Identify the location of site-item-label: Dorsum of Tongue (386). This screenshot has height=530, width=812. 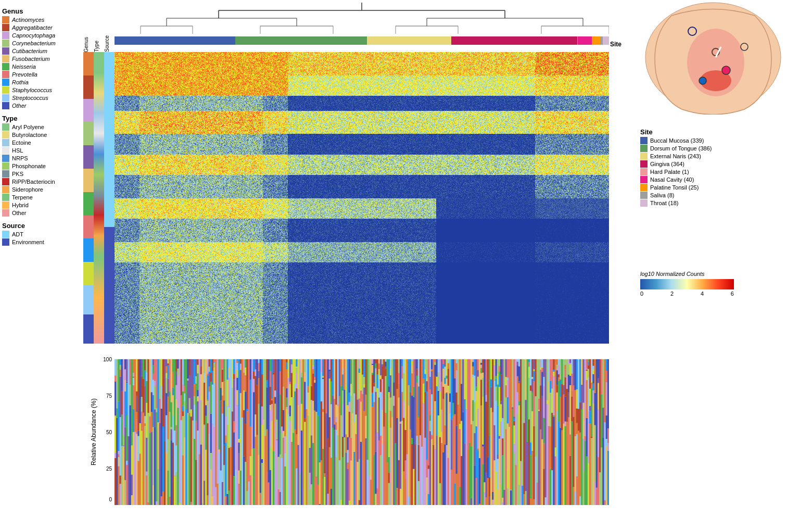
(681, 148).